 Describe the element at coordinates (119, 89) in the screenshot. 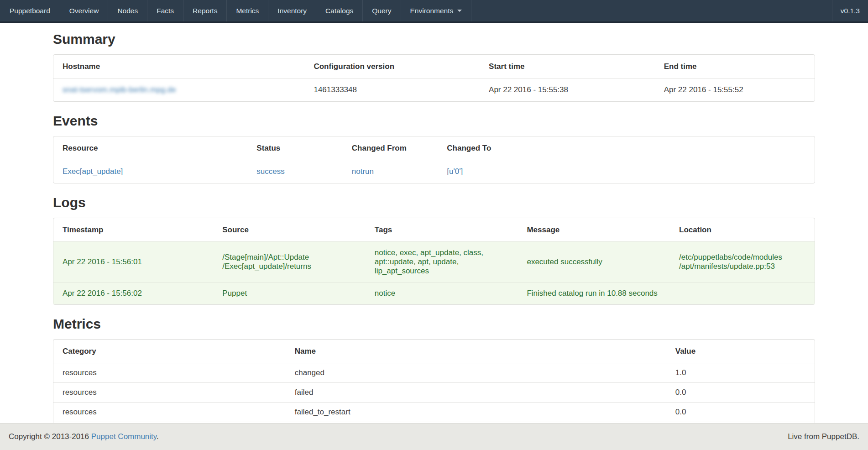

I see `hostname-link: snat-tservom.mpib-berlin.mpg.de` at that location.